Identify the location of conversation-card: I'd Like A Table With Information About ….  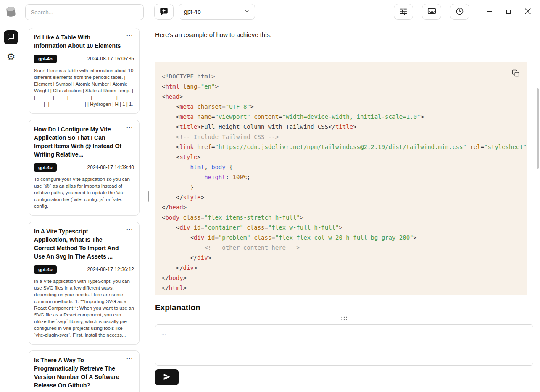
(84, 71).